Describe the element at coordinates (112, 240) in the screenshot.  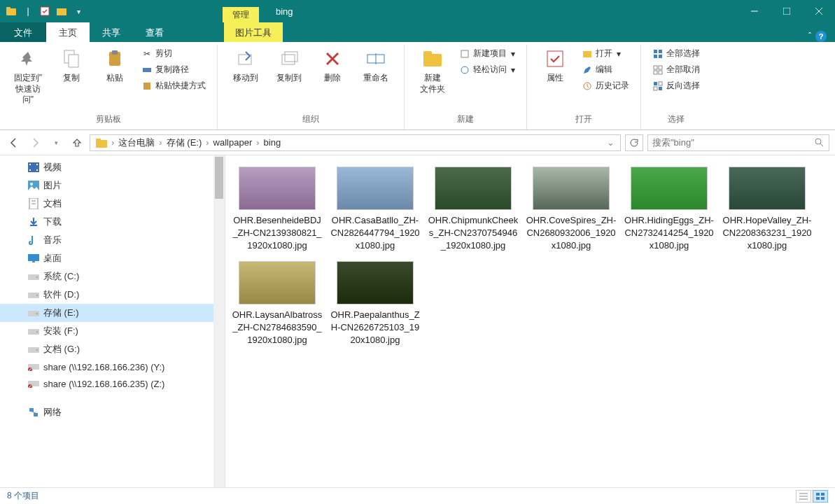
I see `tree-item-4: 音乐` at that location.